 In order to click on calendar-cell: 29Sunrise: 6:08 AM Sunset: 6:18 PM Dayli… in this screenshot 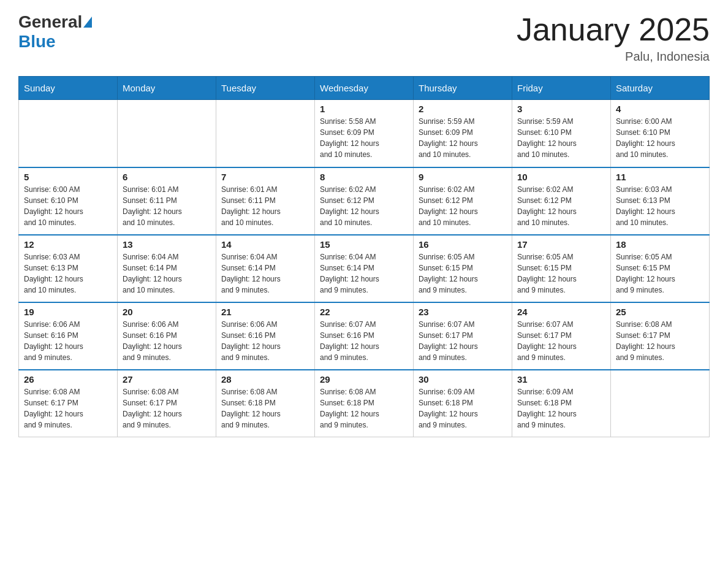, I will do `click(364, 404)`.